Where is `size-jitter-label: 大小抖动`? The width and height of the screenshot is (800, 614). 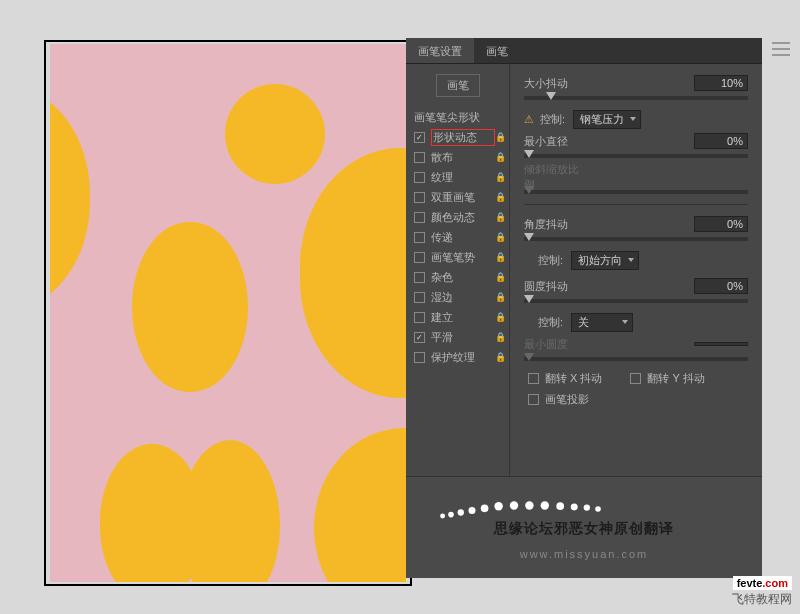 size-jitter-label: 大小抖动 is located at coordinates (554, 84).